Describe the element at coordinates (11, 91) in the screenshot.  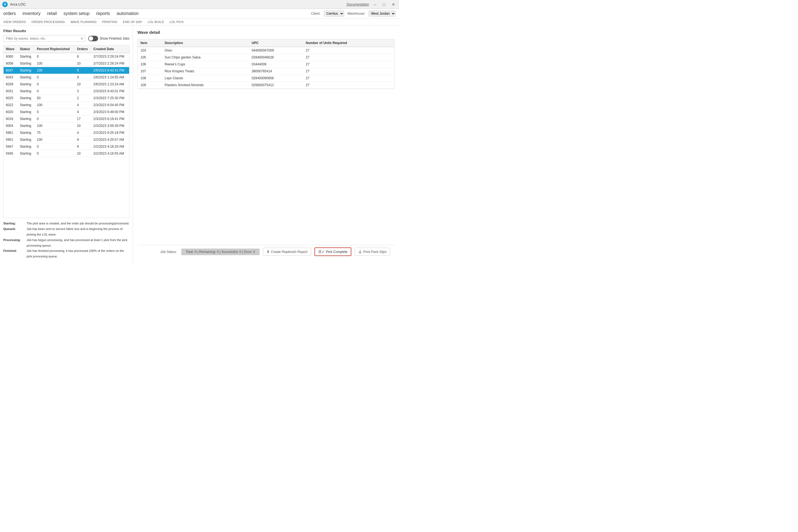
I see `cell-wave: 6031` at that location.